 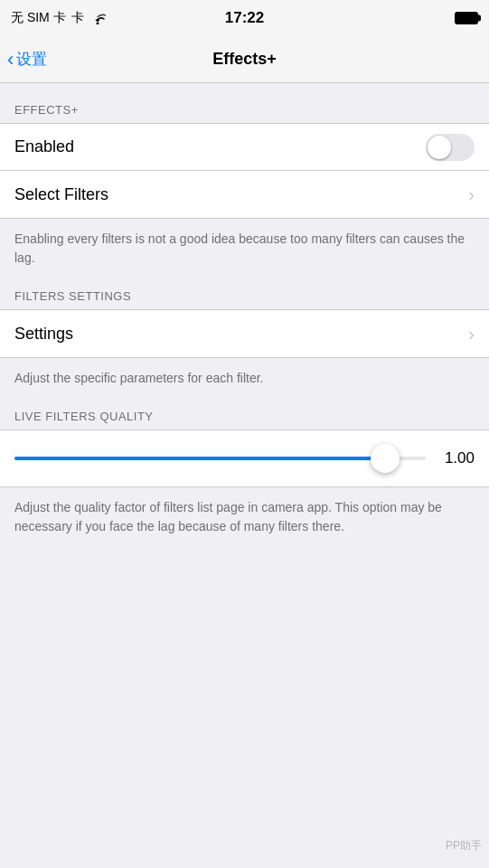 I want to click on filters-settings-footer-text: Adjust the specific parameters for each …, so click(x=139, y=378).